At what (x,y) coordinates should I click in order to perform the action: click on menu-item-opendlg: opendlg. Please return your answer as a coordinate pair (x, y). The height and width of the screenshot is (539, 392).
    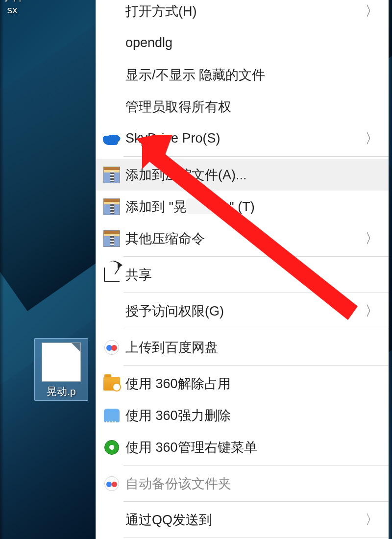
    Looking at the image, I should click on (242, 43).